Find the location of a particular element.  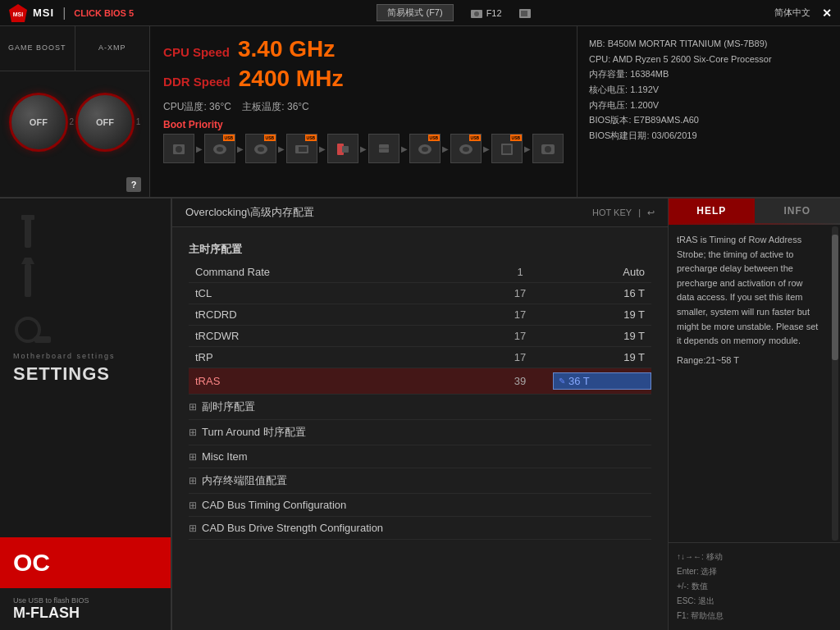

collapsible-row: ⊞ Misc Item is located at coordinates (420, 457).